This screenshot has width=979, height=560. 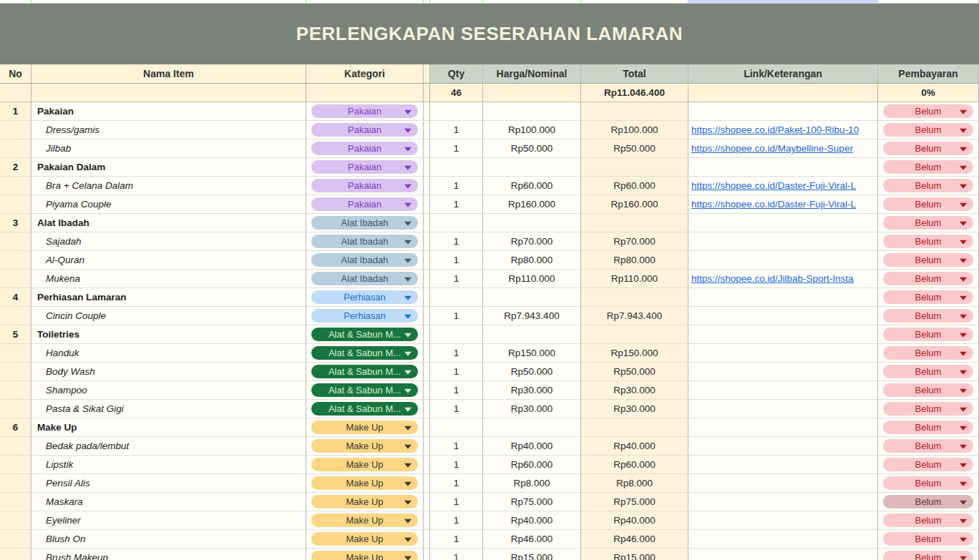 I want to click on cell-item-name: Maskara, so click(x=169, y=502).